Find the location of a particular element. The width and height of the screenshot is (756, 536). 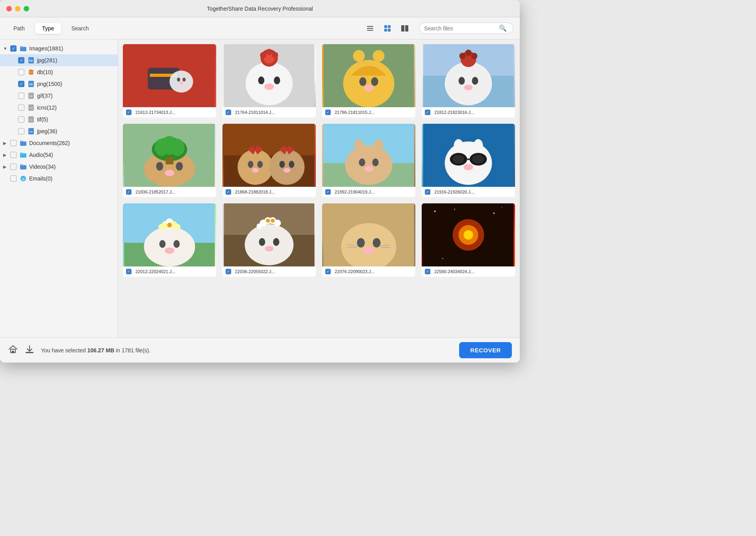

grid-item-checkbox-8: ✓ is located at coordinates (428, 192).